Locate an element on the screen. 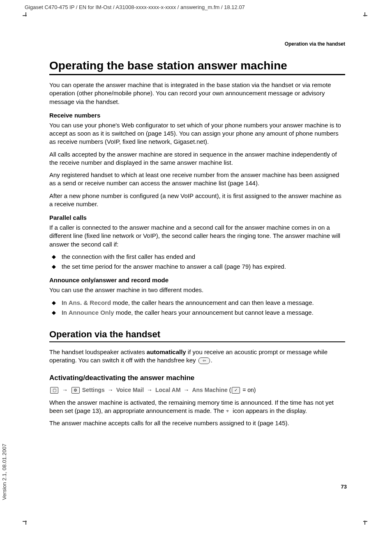 This screenshot has height=537, width=392. list-item: the set time period for the answer machi… is located at coordinates (197, 267).